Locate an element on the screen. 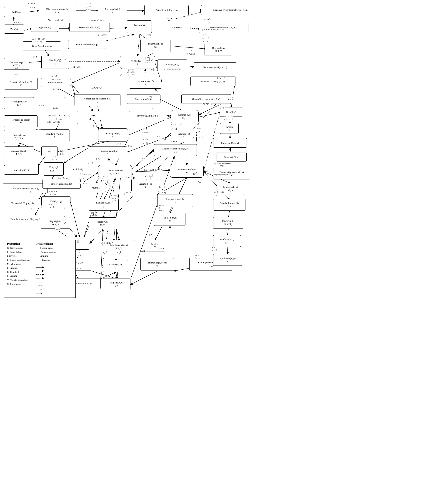 The width and height of the screenshot is (430, 504). legend-item-I: I: Inverse is located at coordinates (12, 256).